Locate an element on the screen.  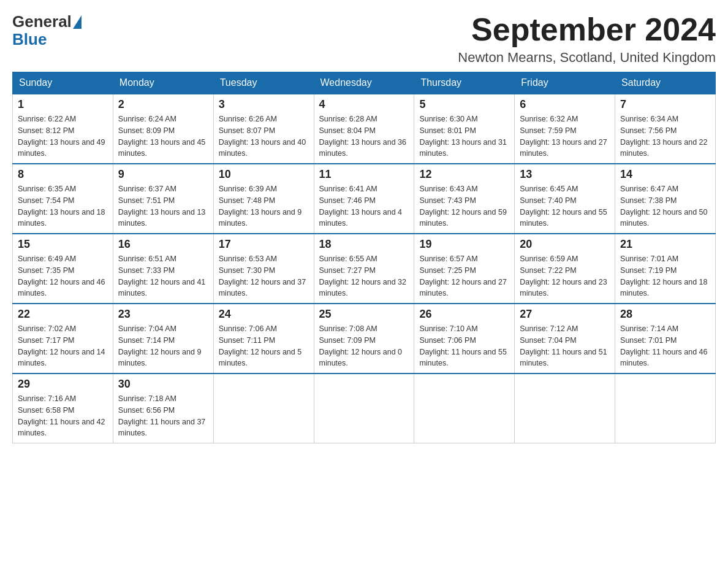
calendar-week-row: 29Sunrise: 7:16 AMSunset: 6:58 PMDayligh… is located at coordinates (364, 408).